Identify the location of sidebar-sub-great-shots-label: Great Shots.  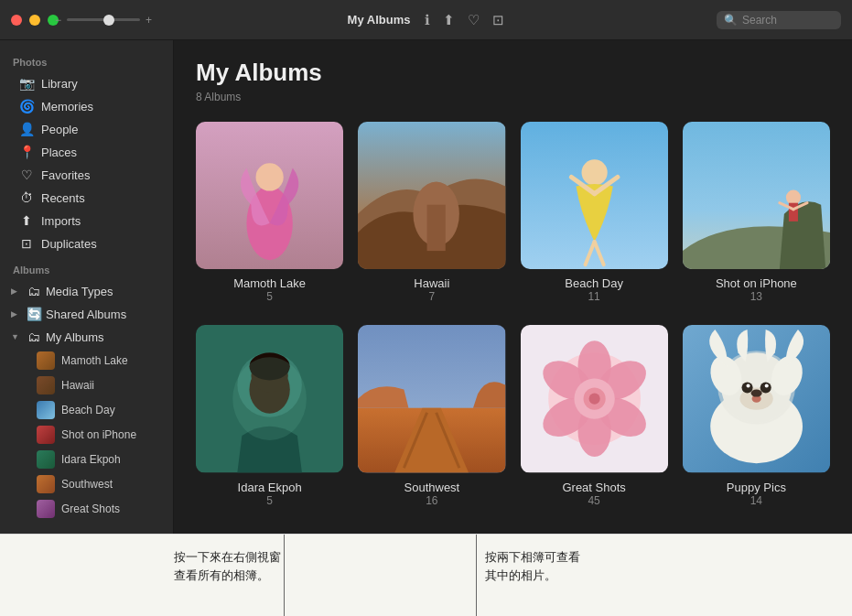
(91, 509).